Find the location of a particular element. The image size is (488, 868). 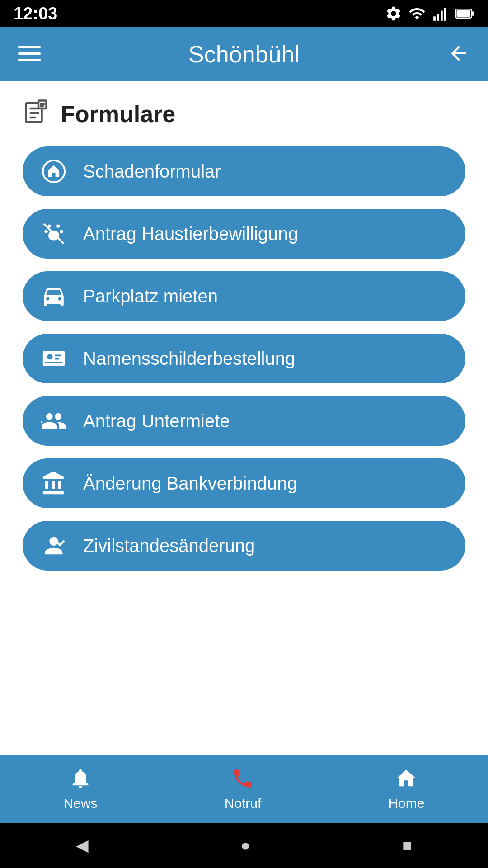

bottom-nav: News Notruf Home is located at coordinates (244, 789).